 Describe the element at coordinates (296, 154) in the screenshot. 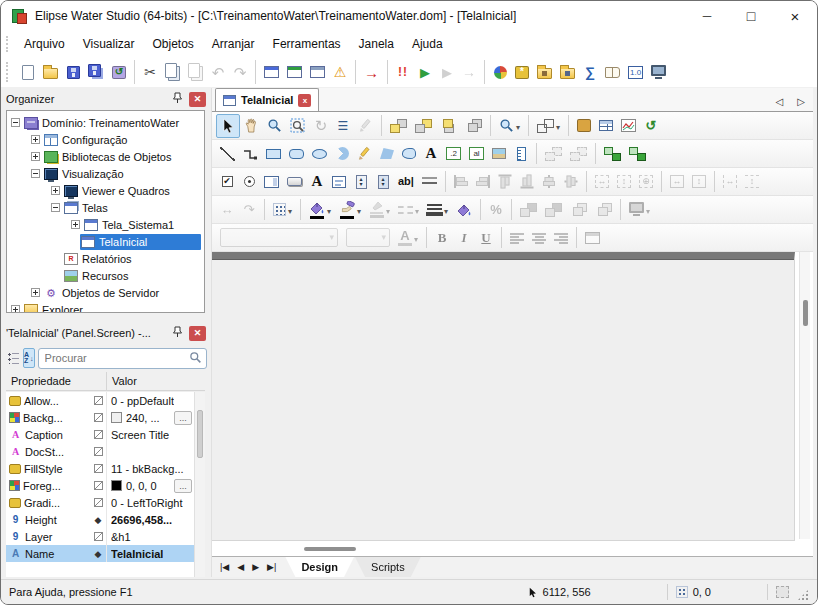

I see `rounded-rectangle-tool` at that location.